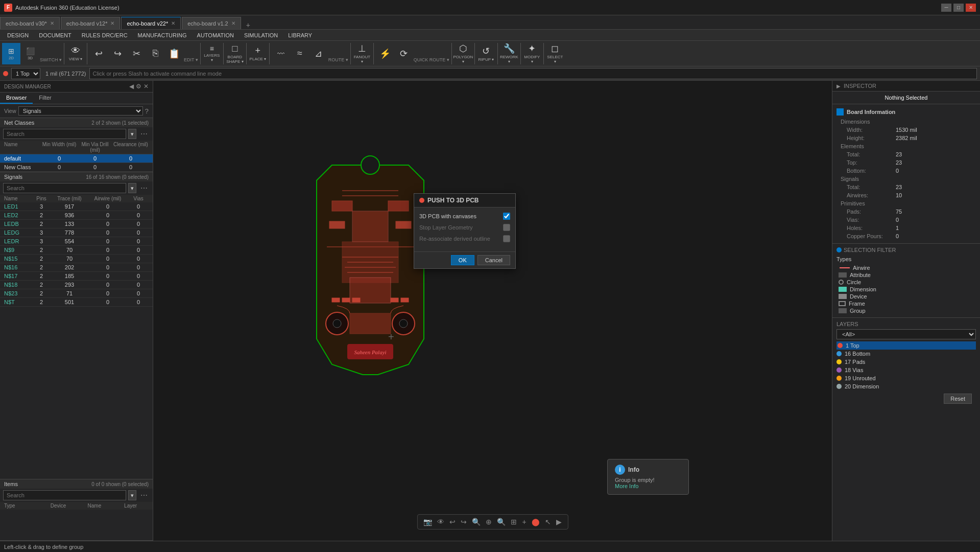 The width and height of the screenshot is (980, 552). What do you see at coordinates (248, 25) in the screenshot?
I see `add-tab-btn: +` at bounding box center [248, 25].